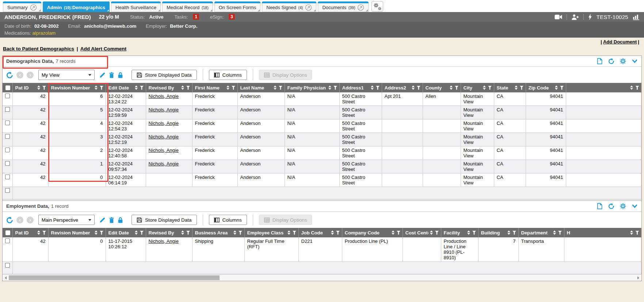 This screenshot has height=302, width=644. What do you see at coordinates (112, 220) in the screenshot?
I see `trash-icon` at bounding box center [112, 220].